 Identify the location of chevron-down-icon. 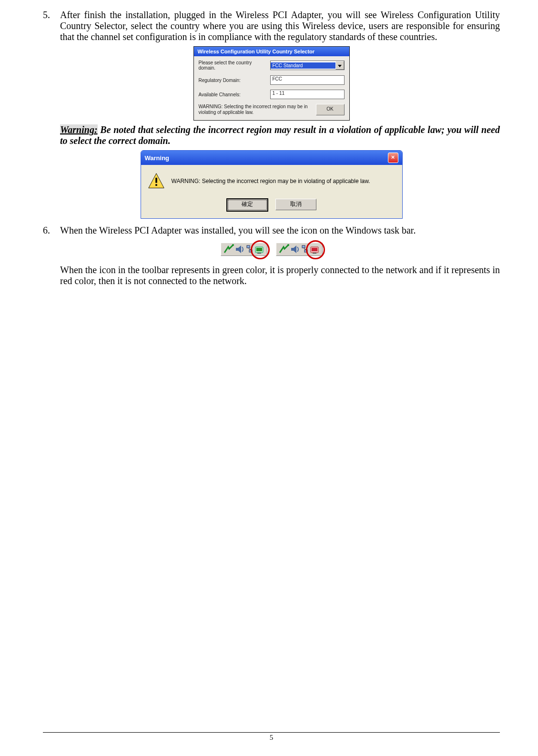
(340, 66).